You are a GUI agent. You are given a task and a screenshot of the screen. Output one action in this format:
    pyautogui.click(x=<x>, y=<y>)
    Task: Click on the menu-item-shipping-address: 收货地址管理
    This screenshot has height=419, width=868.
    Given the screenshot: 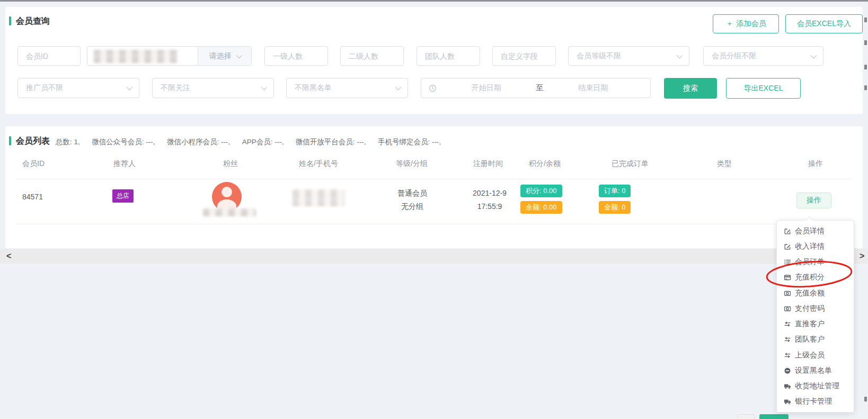 What is the action you would take?
    pyautogui.click(x=815, y=386)
    